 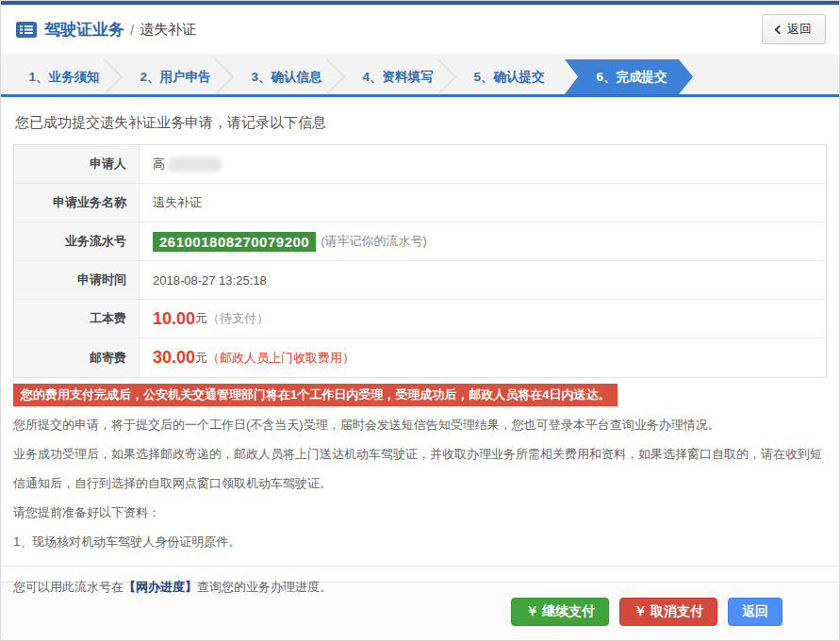 What do you see at coordinates (420, 424) in the screenshot?
I see `notice-paragraph: 您所提交的申请，将于提交后的一个工作日(不含当天)受理，届时会发送短信告知受理结…` at bounding box center [420, 424].